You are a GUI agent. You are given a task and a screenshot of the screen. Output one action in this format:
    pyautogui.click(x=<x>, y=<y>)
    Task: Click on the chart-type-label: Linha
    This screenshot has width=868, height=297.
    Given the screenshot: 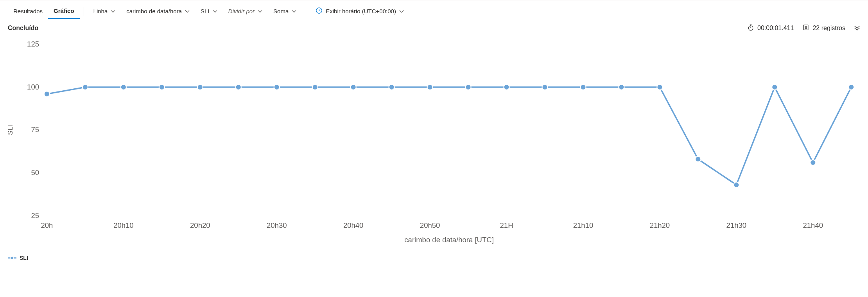 What is the action you would take?
    pyautogui.click(x=101, y=11)
    